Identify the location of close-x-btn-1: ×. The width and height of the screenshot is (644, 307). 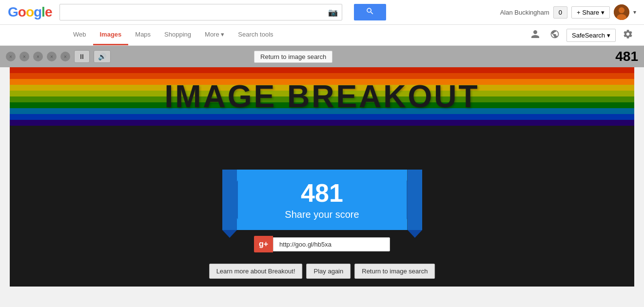
(11, 57).